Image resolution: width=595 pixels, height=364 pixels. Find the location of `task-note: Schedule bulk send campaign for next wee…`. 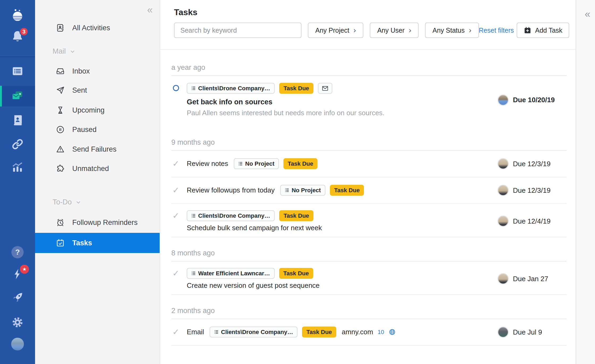

task-note: Schedule bulk send campaign for next wee… is located at coordinates (342, 228).